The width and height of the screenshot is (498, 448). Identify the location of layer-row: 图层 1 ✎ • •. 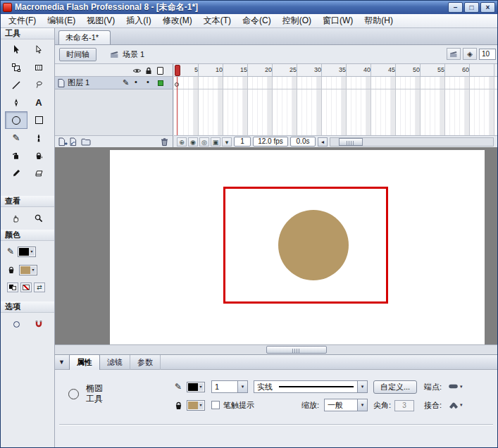
(114, 83).